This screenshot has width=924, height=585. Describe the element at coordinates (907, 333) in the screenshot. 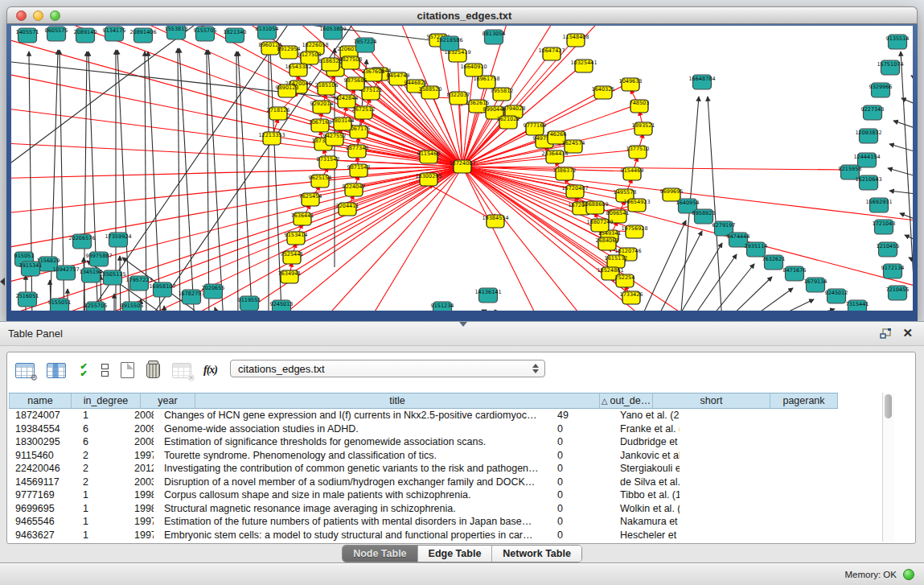

I see `close-panel-icon: ✕` at that location.